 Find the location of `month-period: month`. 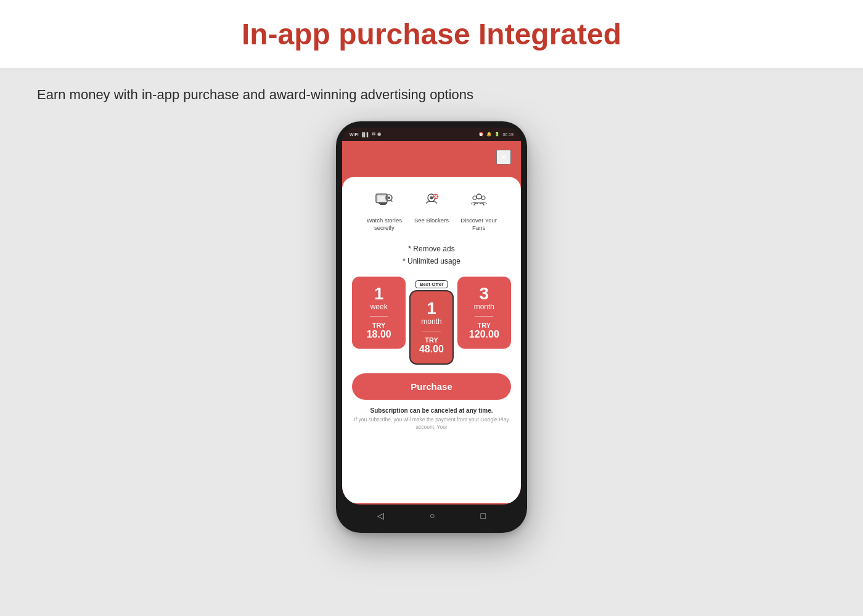

month-period: month is located at coordinates (432, 322).